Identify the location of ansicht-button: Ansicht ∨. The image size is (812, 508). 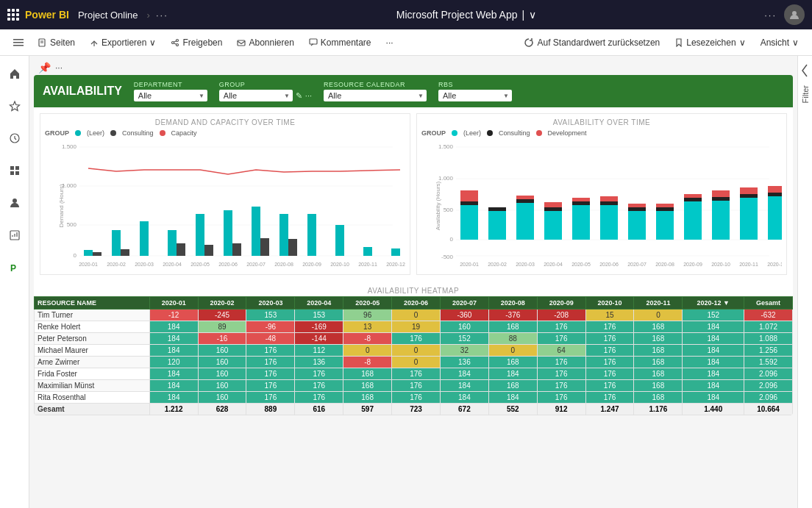
(780, 43).